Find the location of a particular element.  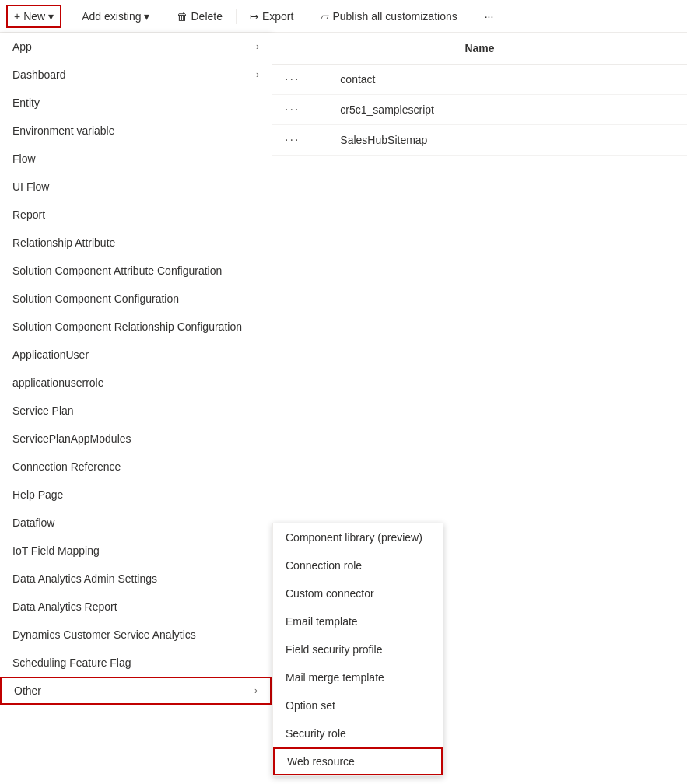

export-icon: ↦ is located at coordinates (254, 16).